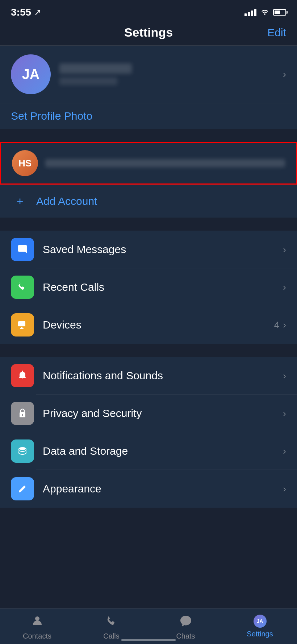 This screenshot has width=297, height=644. What do you see at coordinates (22, 325) in the screenshot?
I see `devices-icon` at bounding box center [22, 325].